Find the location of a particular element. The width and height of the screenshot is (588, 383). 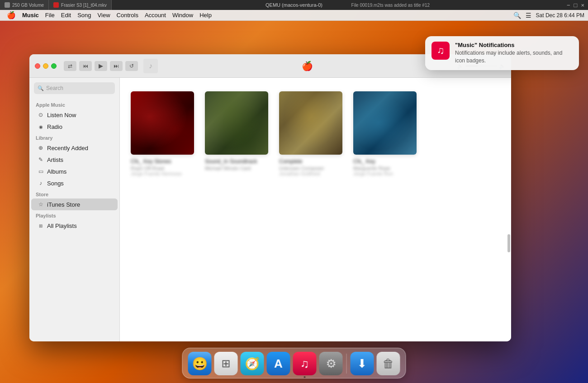

dock-system-settings: ⚙ is located at coordinates (331, 364).